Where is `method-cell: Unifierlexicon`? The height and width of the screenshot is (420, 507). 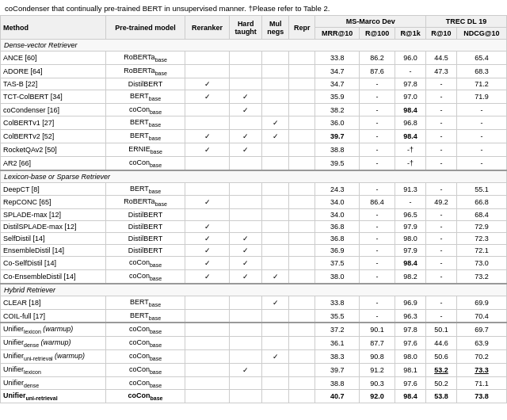
method-cell: Unifierlexicon is located at coordinates (54, 369).